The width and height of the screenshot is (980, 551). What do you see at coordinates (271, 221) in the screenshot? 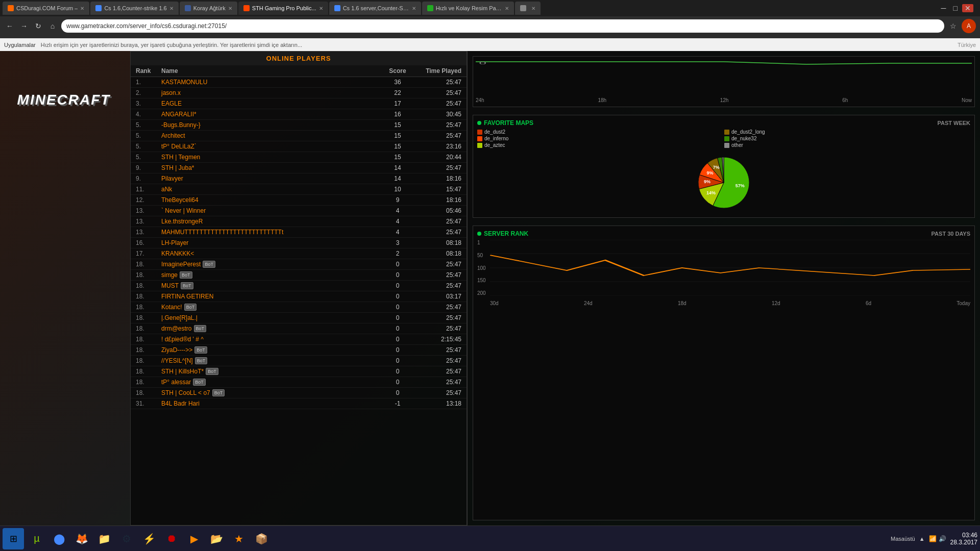
I see `name-cell: Lke.thstrongeR` at bounding box center [271, 221].